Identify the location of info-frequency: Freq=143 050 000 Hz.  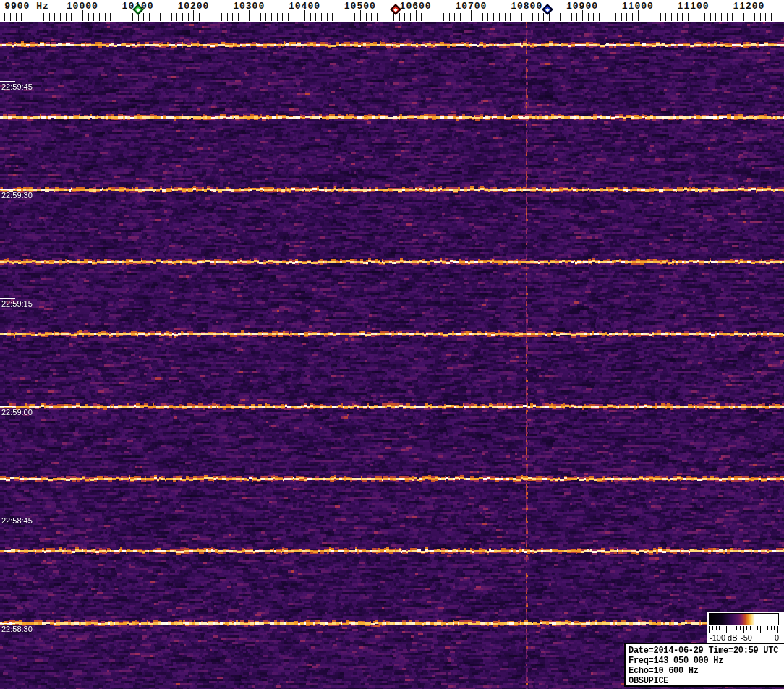
(706, 661).